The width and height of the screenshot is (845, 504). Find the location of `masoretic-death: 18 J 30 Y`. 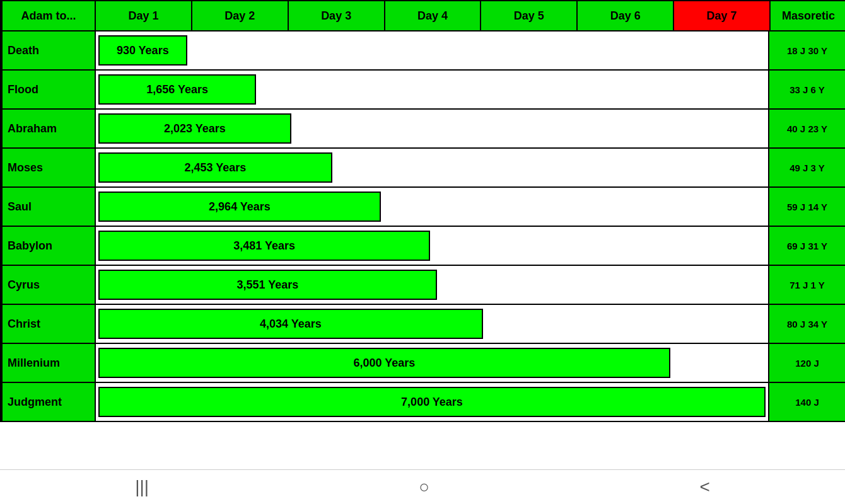

masoretic-death: 18 J 30 Y is located at coordinates (807, 50).